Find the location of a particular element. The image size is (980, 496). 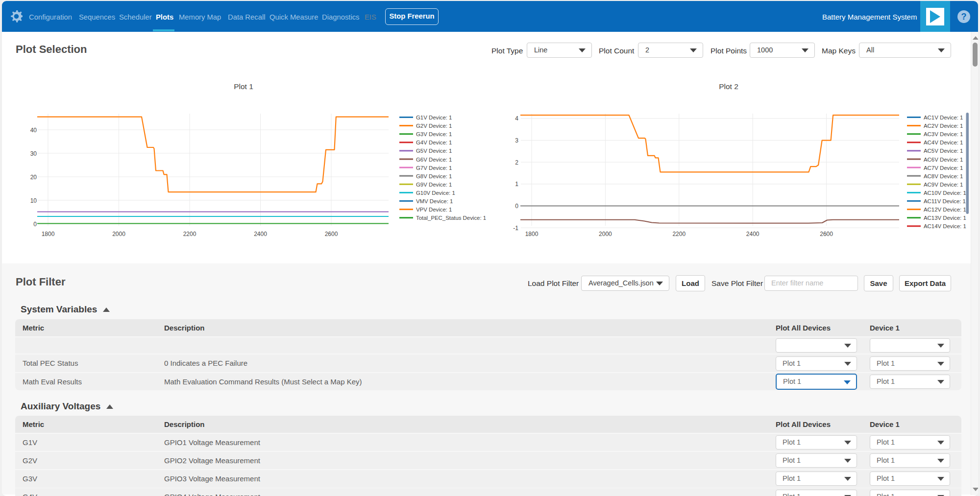

svg-text: AC9V Device: 1 is located at coordinates (943, 185).